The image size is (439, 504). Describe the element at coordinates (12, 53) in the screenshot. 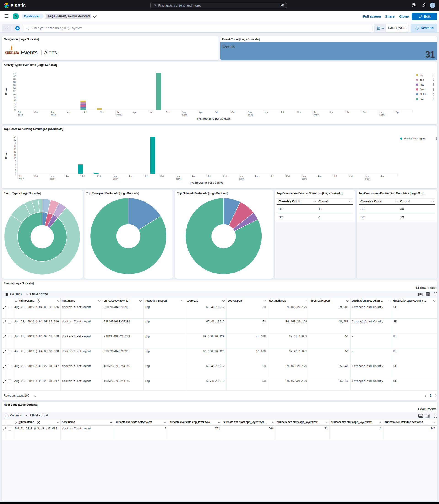

I see `svg-text: SURICATA` at that location.